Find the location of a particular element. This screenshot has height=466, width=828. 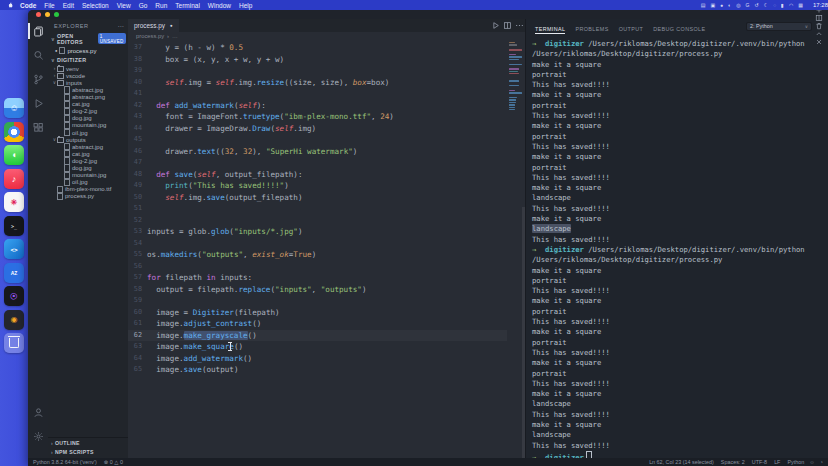

code-line-64: 64 image.add_watermark() is located at coordinates (318, 359).